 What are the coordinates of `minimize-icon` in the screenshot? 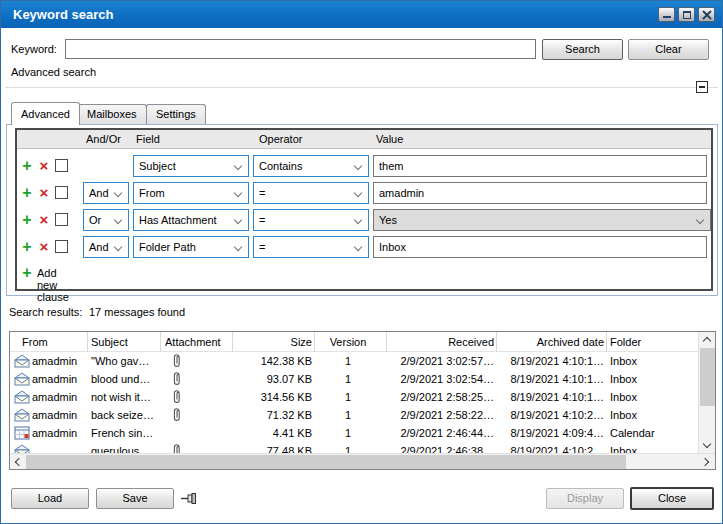 It's located at (667, 17).